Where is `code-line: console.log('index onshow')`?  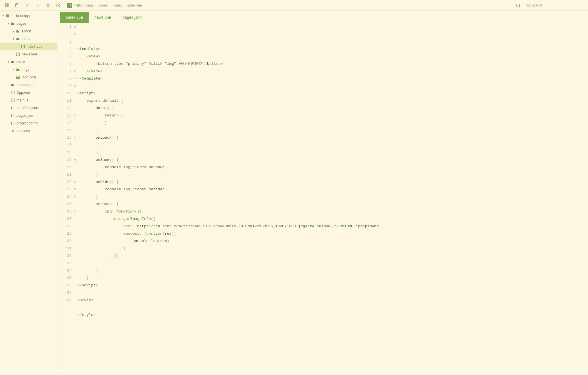
code-line: console.log('index onshow') is located at coordinates (333, 167).